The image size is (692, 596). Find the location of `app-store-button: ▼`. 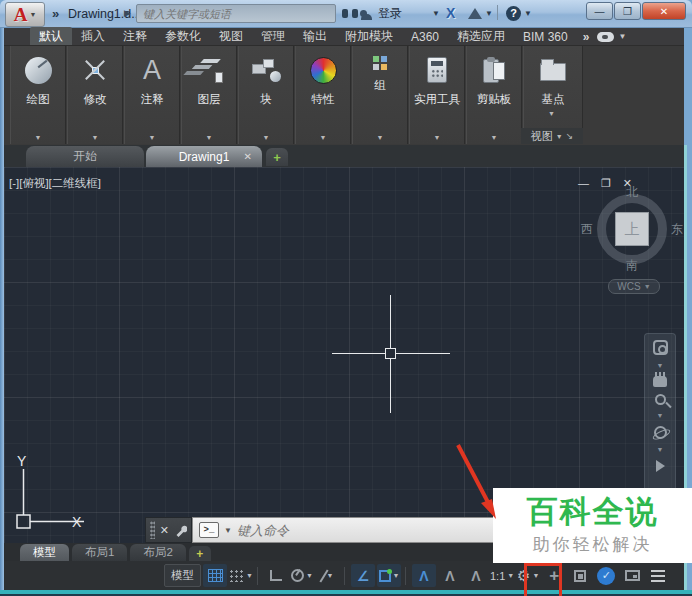

app-store-button: ▼ is located at coordinates (480, 13).